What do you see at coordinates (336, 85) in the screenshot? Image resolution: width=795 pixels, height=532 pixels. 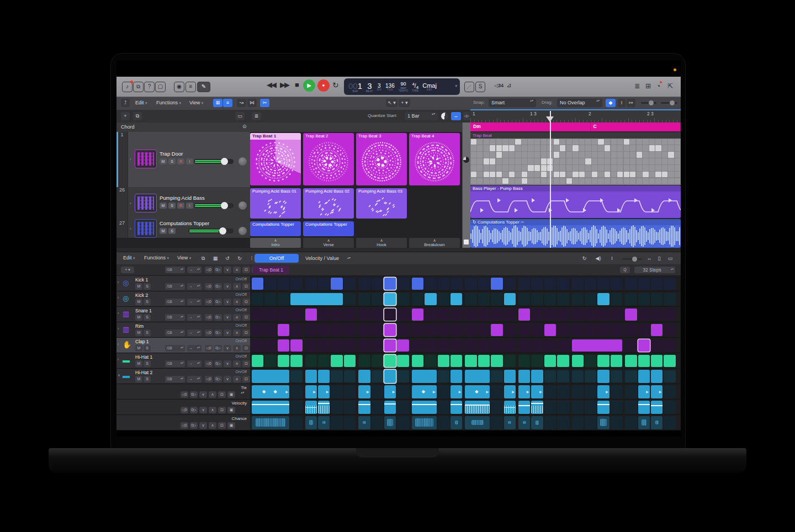 I see `cycle-button: ↻` at bounding box center [336, 85].